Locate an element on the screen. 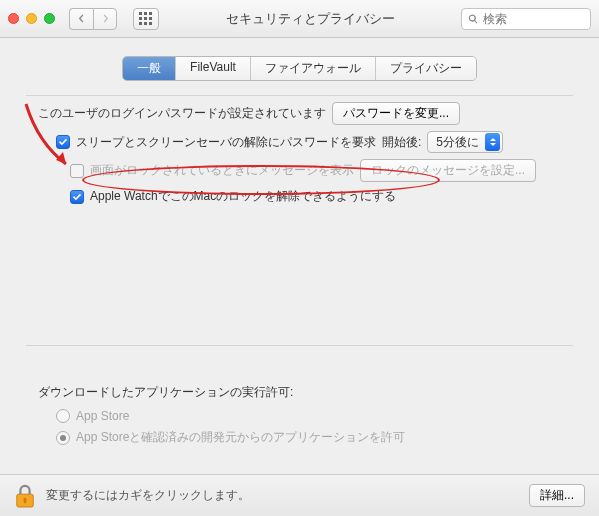 The height and width of the screenshot is (516, 599). traffic-lights is located at coordinates (32, 18).